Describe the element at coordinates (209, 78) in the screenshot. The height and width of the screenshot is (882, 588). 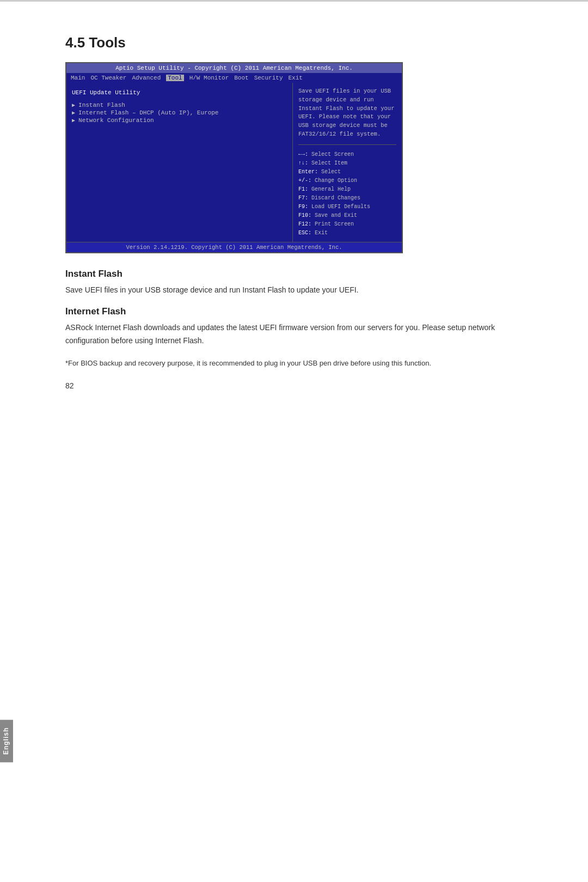
I see `menu-hw-monitor: H/W Monitor` at that location.